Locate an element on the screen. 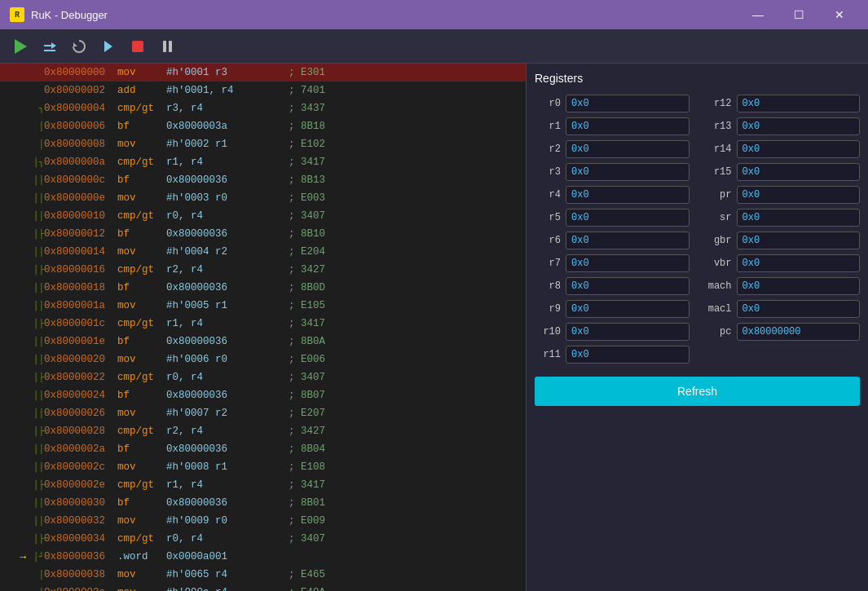 This screenshot has width=868, height=591. code-row: ││0x80000024bf0x80000036; 8B07 is located at coordinates (262, 395).